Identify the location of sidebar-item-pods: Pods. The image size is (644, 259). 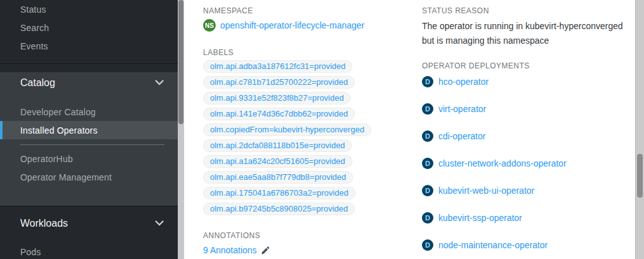
(89, 251).